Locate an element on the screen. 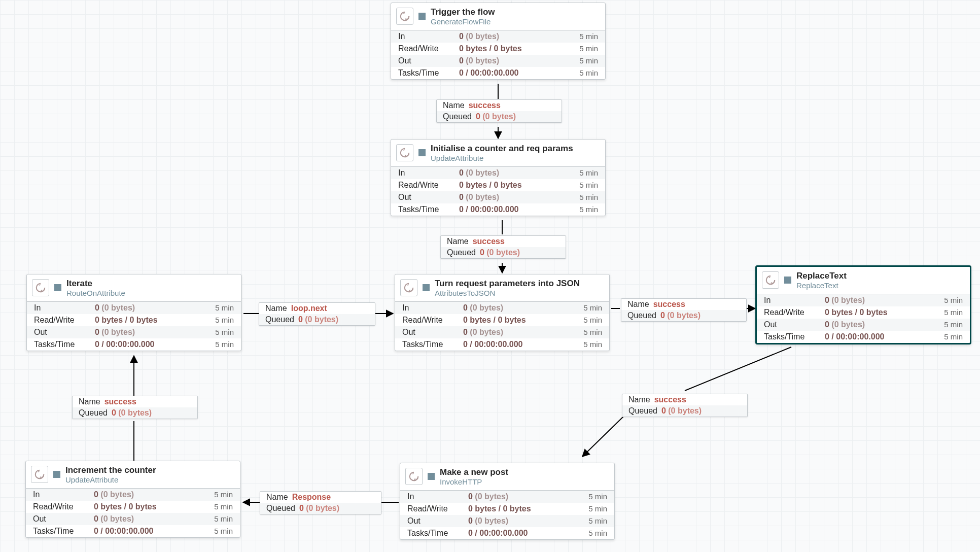 Image resolution: width=980 pixels, height=552 pixels. stat-value-out: 0 (0 bytes) is located at coordinates (519, 61).